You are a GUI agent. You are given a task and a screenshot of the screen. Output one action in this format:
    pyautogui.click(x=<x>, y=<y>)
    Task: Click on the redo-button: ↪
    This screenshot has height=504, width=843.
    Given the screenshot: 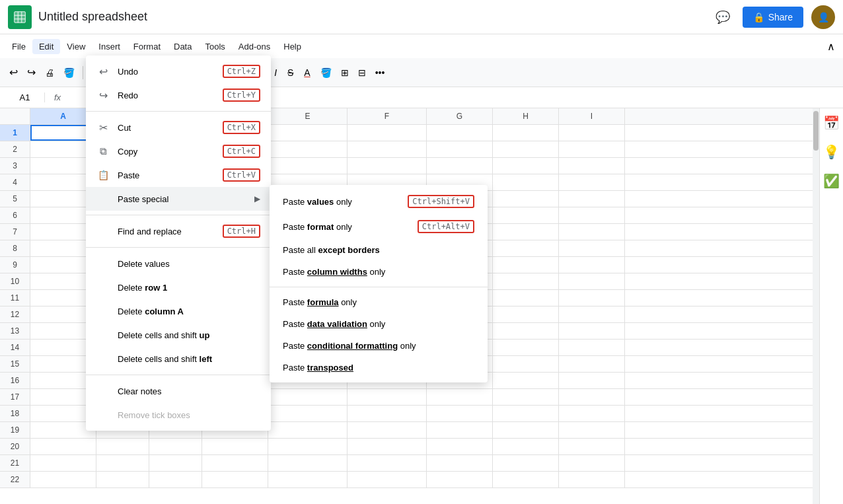 What is the action you would take?
    pyautogui.click(x=32, y=73)
    